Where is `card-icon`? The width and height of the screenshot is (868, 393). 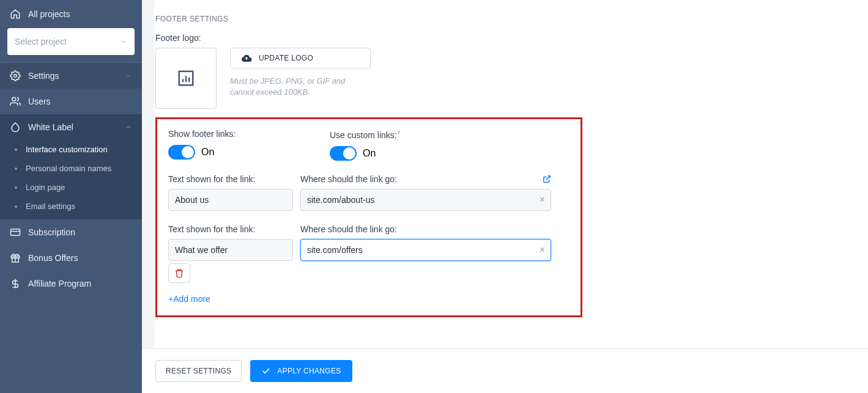 card-icon is located at coordinates (15, 232).